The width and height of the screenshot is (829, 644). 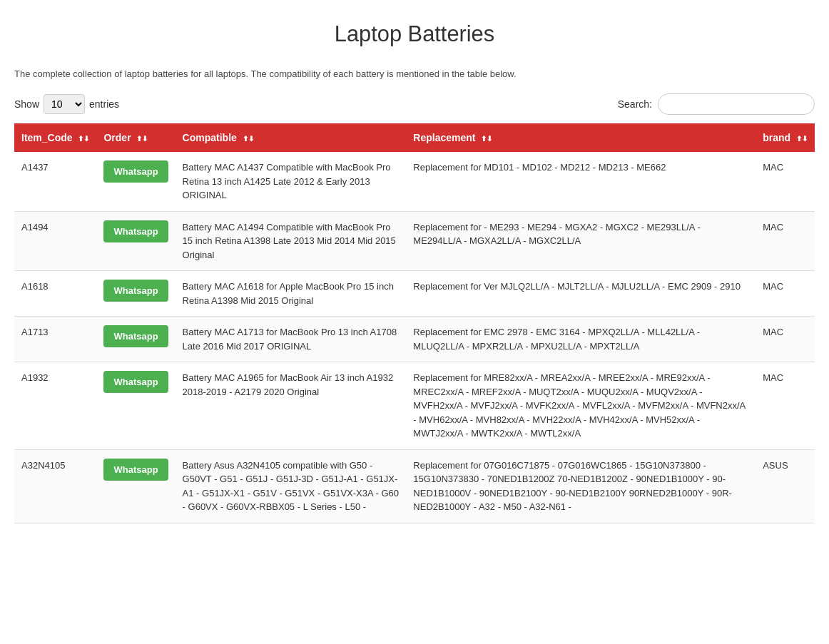 I want to click on sort-arrows-compatible: ⬆⬇, so click(x=248, y=138).